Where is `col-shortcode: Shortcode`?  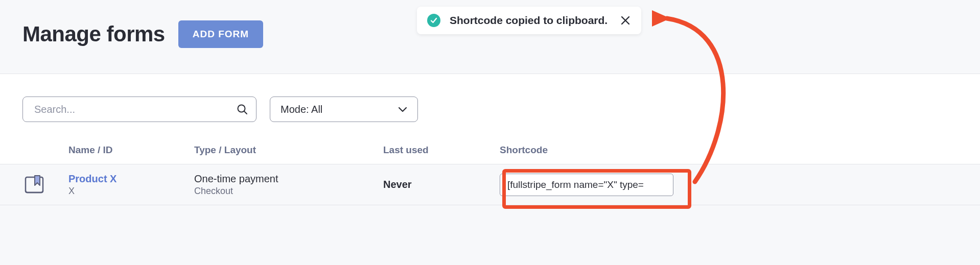 col-shortcode: Shortcode is located at coordinates (612, 150).